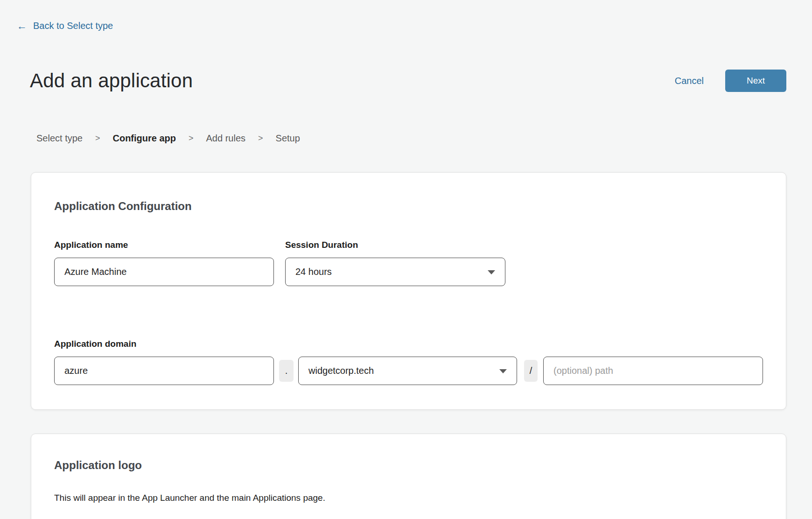  I want to click on application-logo-title: Application logo, so click(409, 465).